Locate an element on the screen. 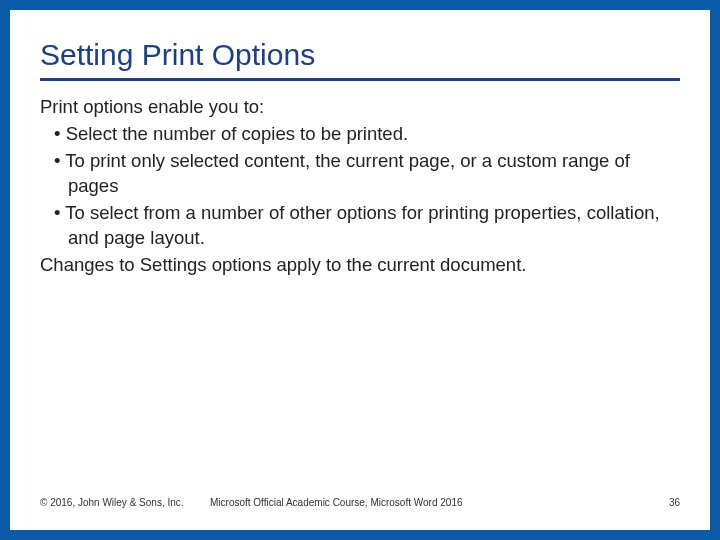 The height and width of the screenshot is (540, 720). slide-title: Setting Print Options is located at coordinates (360, 60).